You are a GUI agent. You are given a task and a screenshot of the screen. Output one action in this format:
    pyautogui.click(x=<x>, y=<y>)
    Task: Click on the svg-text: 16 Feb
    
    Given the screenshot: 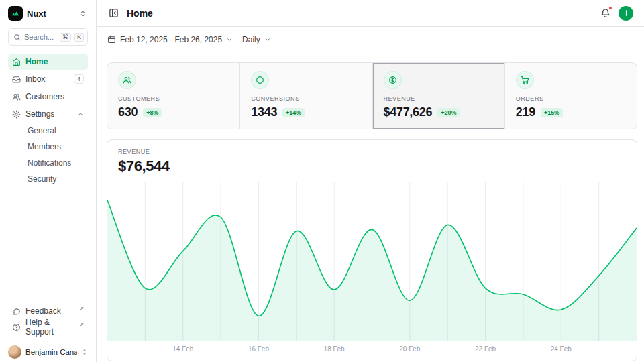 What is the action you would take?
    pyautogui.click(x=259, y=349)
    